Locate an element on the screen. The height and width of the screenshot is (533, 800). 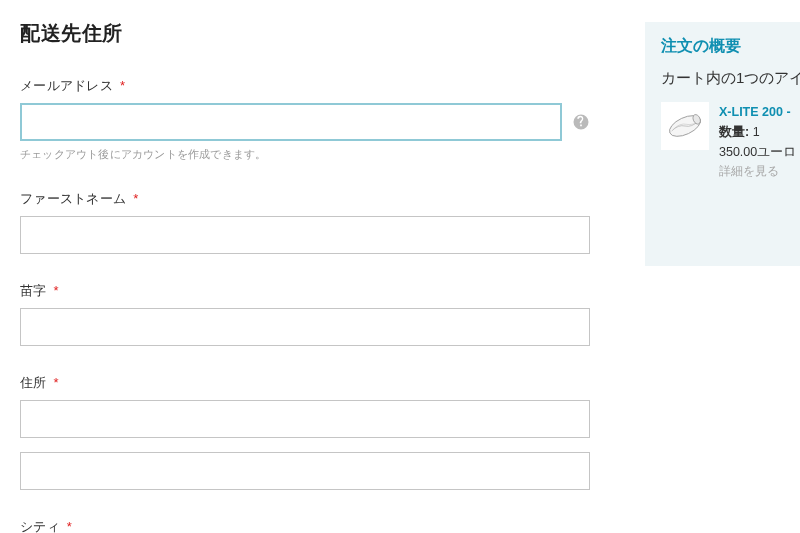
first-name-field-group: ファーストネーム * is located at coordinates (305, 222).